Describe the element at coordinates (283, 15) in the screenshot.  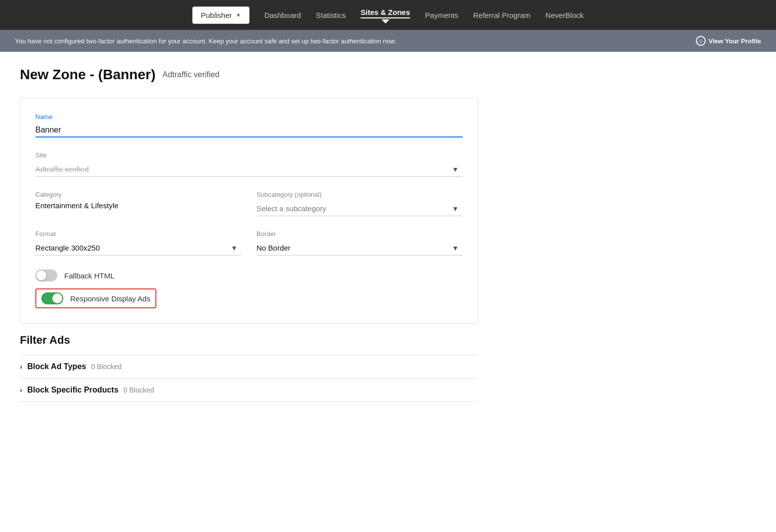
I see `nav-link-dashboard: Dashboard` at that location.